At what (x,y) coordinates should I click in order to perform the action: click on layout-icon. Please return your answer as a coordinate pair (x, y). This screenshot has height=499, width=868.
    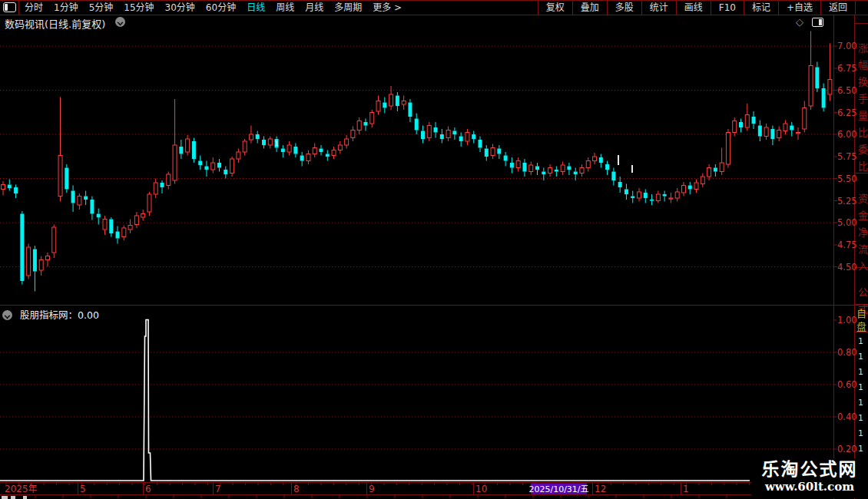
    Looking at the image, I should click on (9, 8).